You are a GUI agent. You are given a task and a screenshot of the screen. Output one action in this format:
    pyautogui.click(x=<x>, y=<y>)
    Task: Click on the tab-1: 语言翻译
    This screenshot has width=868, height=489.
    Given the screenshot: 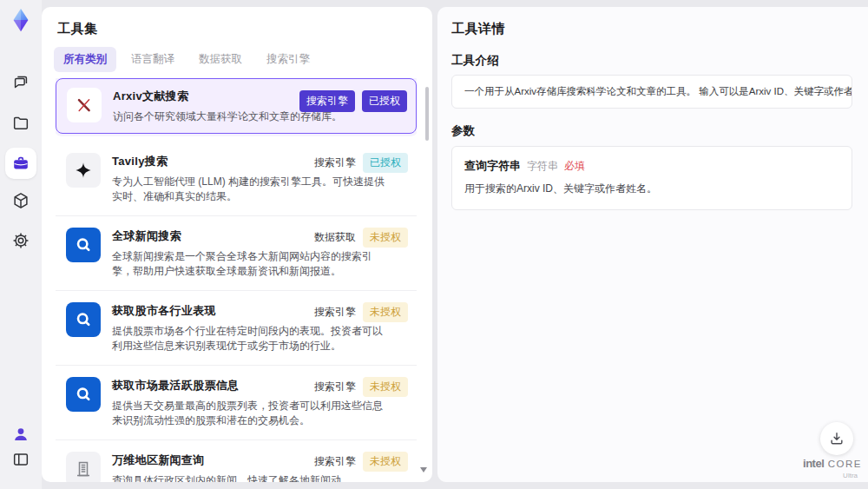 What is the action you would take?
    pyautogui.click(x=153, y=59)
    